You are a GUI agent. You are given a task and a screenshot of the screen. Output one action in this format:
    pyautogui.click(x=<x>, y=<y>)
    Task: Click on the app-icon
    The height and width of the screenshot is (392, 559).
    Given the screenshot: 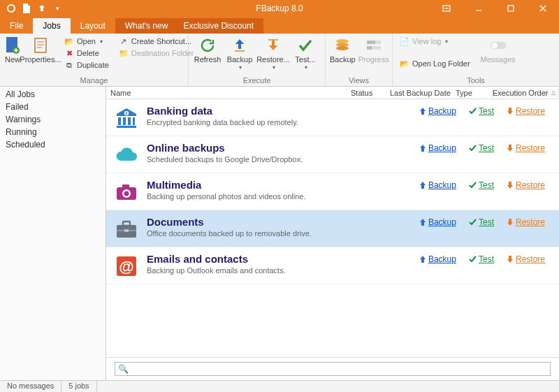 What is the action you would take?
    pyautogui.click(x=11, y=8)
    